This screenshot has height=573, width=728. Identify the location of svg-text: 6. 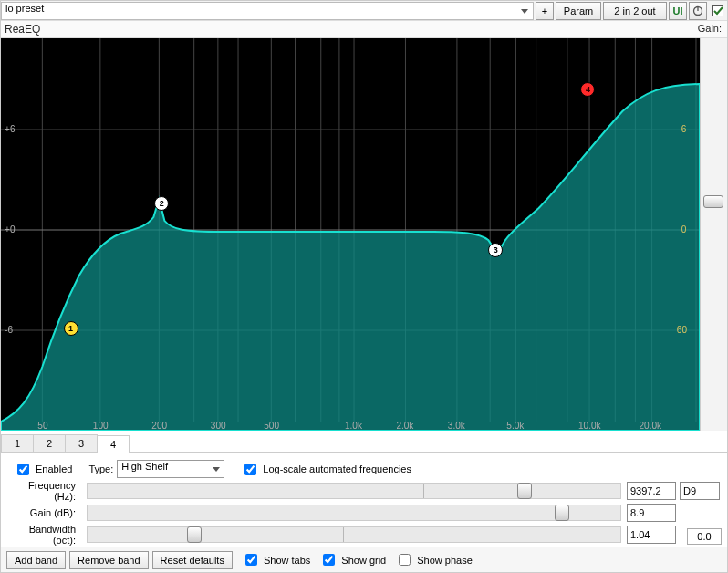
(684, 130).